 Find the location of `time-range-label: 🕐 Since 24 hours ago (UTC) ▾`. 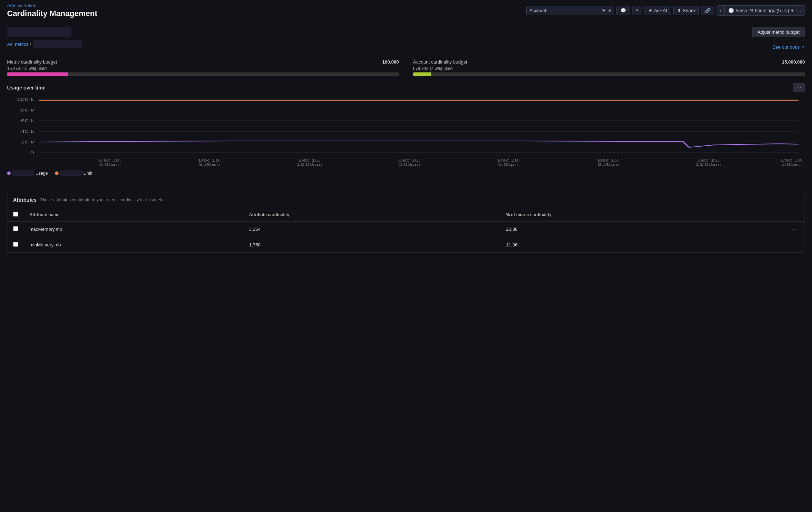

time-range-label: 🕐 Since 24 hours ago (UTC) ▾ is located at coordinates (761, 11).